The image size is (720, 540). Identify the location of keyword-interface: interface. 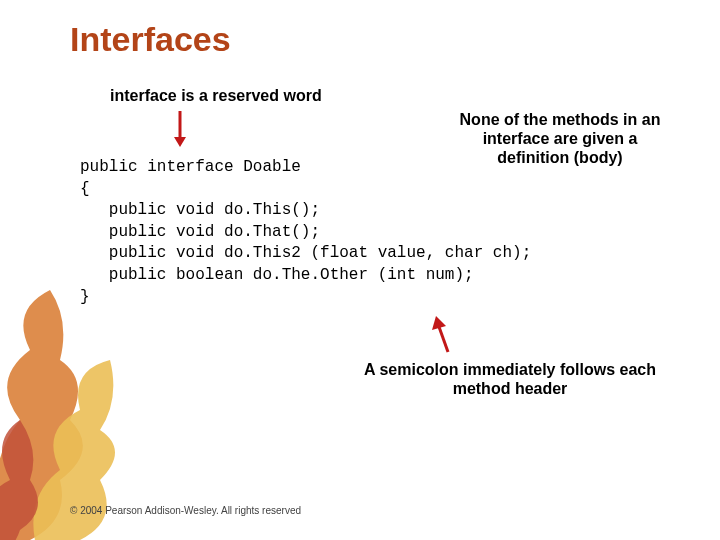
(144, 96).